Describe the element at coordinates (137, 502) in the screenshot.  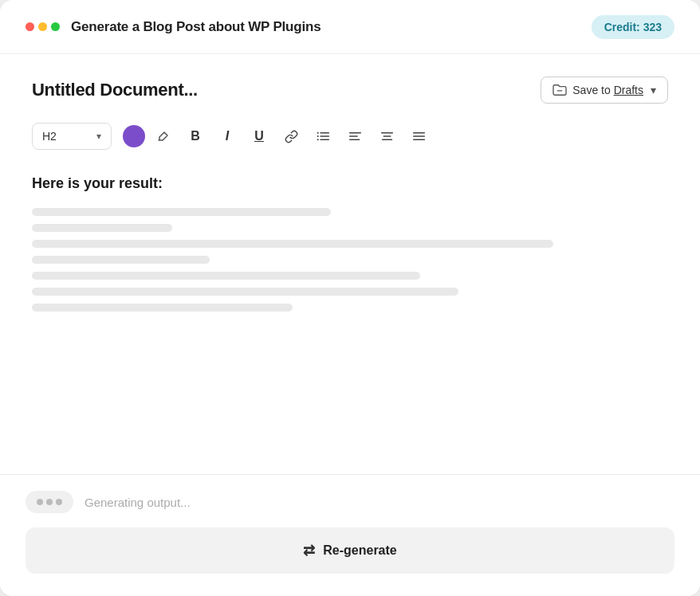
I see `generating-text: Generating output...` at that location.